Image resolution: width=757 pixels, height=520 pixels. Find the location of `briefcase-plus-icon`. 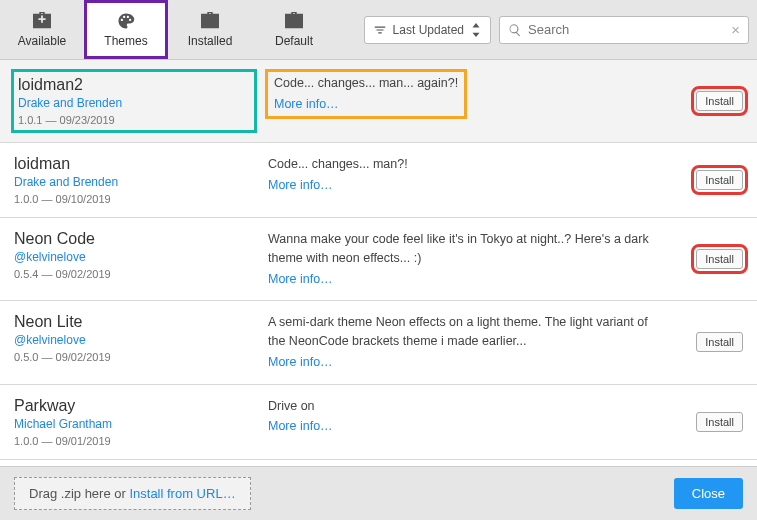

briefcase-plus-icon is located at coordinates (42, 21).